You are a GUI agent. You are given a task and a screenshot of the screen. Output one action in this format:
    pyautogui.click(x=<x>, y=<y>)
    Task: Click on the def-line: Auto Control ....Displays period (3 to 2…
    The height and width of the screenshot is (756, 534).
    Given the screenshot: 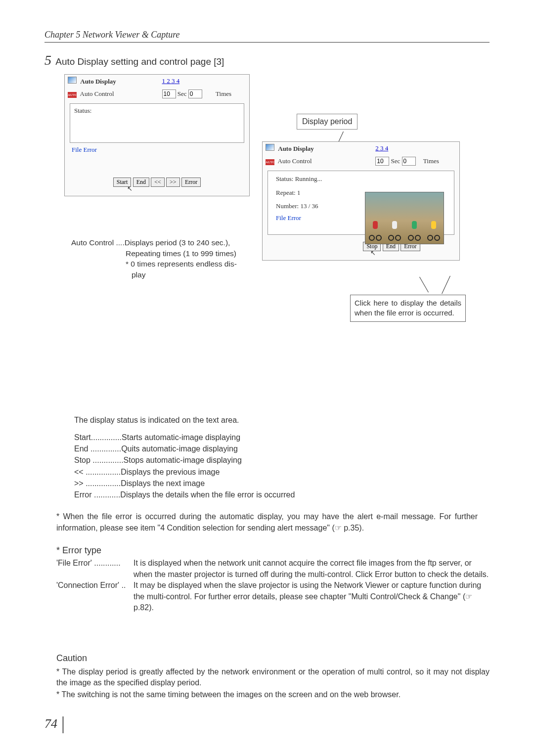 What is the action you would take?
    pyautogui.click(x=165, y=243)
    